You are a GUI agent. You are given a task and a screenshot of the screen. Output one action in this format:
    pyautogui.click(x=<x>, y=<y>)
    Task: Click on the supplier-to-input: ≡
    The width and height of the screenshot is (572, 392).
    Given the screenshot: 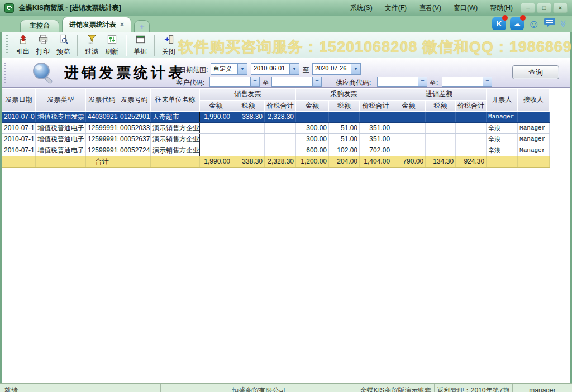 What is the action you would take?
    pyautogui.click(x=467, y=82)
    